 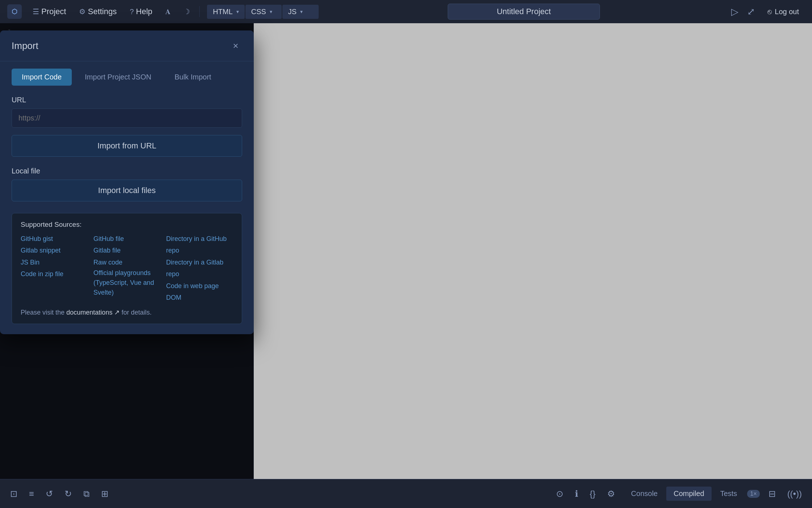 I want to click on source-github-gist: GitHub gist, so click(x=54, y=239).